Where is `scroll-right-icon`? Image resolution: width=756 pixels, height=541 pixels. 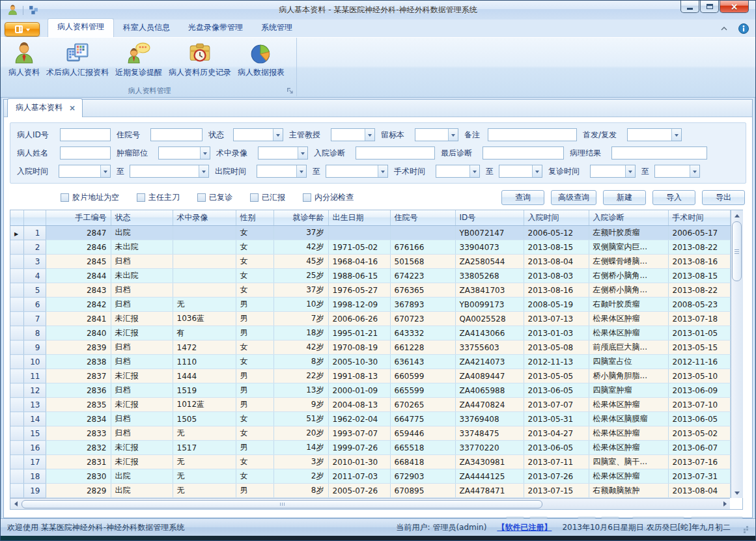
scroll-right-icon is located at coordinates (725, 504).